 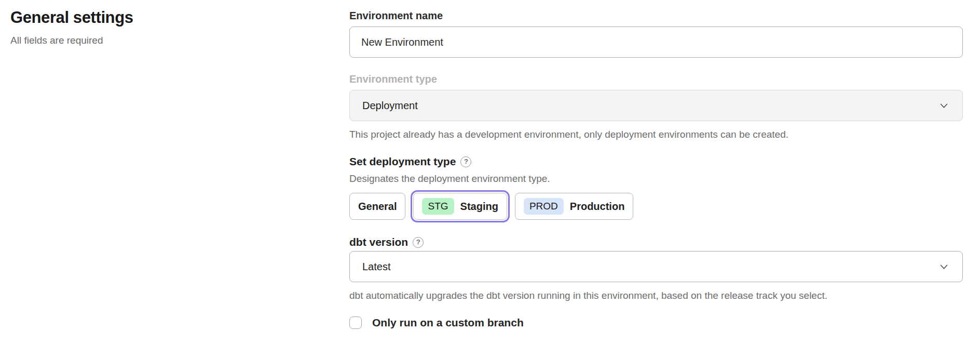 What do you see at coordinates (656, 242) in the screenshot?
I see `dbt-version-label-row: dbt version ?` at bounding box center [656, 242].